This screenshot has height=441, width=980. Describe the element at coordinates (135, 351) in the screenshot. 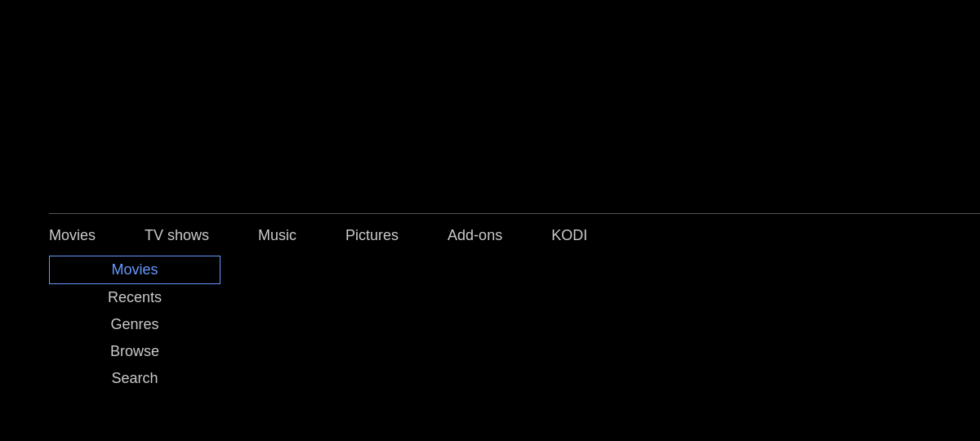

I see `dropdown-item-browse: Browse` at that location.